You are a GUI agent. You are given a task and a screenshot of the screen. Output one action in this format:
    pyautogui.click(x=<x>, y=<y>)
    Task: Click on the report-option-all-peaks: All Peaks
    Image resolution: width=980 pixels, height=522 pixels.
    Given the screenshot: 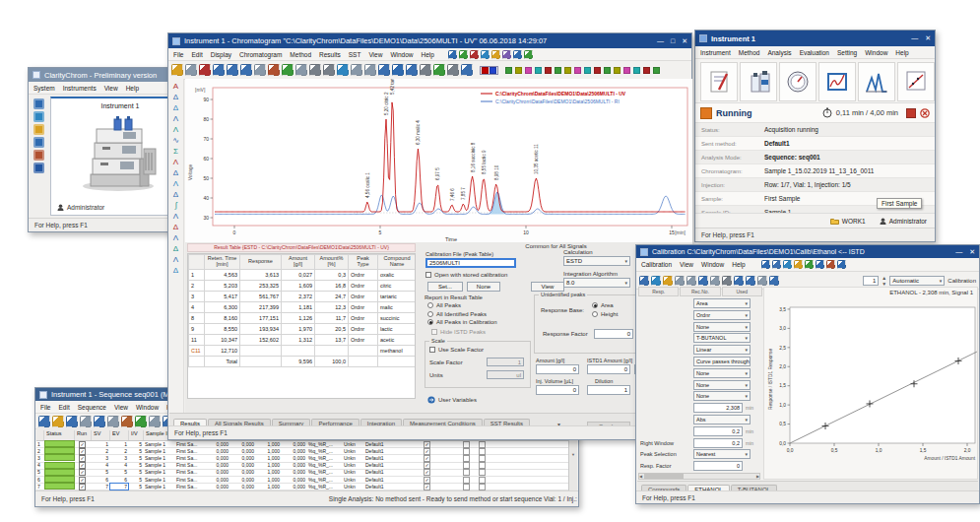 What is the action you would take?
    pyautogui.click(x=487, y=305)
    